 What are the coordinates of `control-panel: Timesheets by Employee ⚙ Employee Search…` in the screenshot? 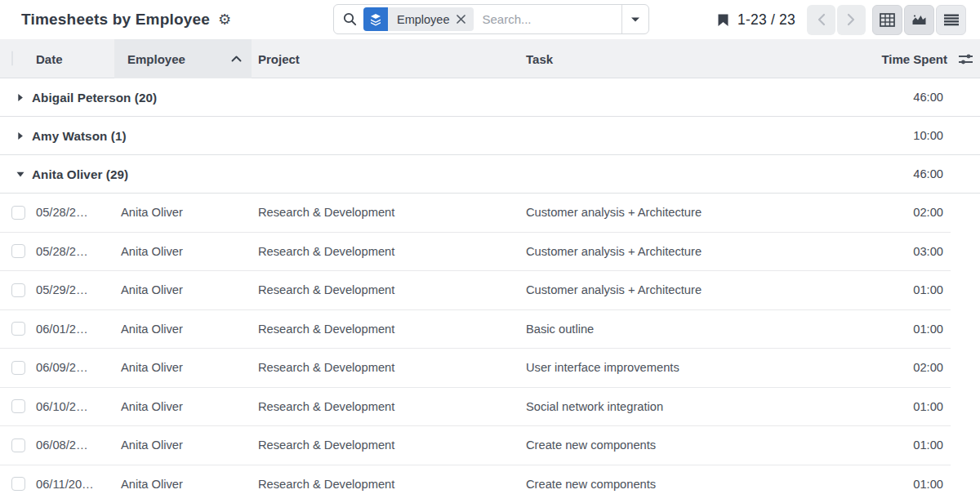 It's located at (490, 20).